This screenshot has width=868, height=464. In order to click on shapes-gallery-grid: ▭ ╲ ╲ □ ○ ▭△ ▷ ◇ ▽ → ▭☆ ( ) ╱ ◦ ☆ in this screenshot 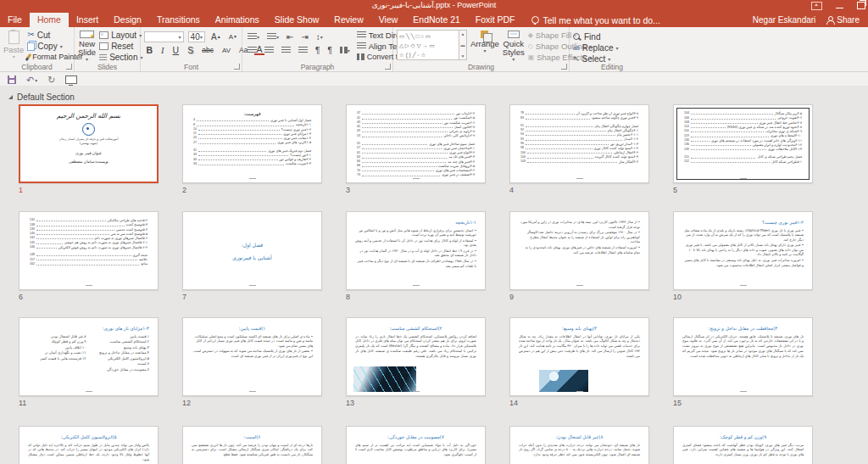, I will do `click(428, 45)`.